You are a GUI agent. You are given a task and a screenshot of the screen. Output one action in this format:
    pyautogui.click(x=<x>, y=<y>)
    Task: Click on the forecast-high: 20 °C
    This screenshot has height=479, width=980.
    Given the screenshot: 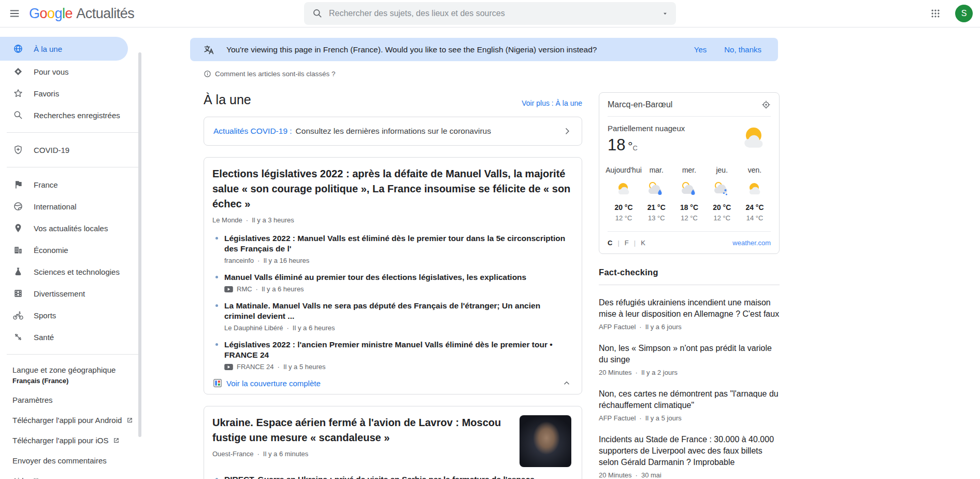 What is the action you would take?
    pyautogui.click(x=624, y=207)
    